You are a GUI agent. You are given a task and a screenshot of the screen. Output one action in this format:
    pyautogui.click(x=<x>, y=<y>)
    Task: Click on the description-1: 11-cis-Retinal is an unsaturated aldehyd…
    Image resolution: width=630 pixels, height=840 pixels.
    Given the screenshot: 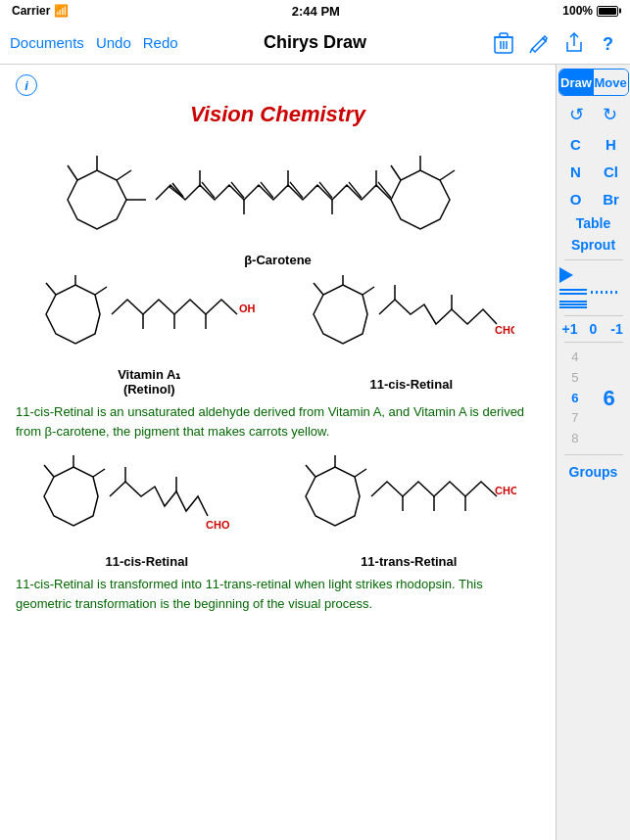 What is the action you would take?
    pyautogui.click(x=278, y=421)
    